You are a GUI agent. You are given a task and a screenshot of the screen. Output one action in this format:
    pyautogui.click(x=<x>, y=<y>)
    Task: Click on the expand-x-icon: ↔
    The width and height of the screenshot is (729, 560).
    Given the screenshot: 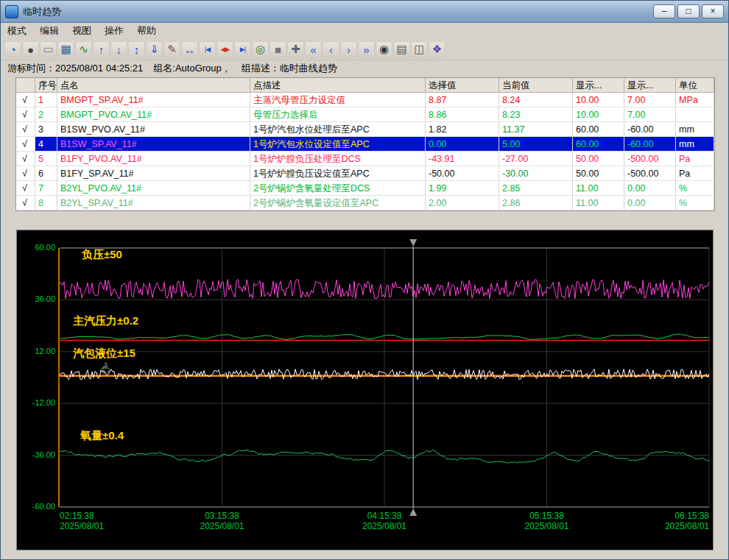 What is the action you would take?
    pyautogui.click(x=190, y=50)
    